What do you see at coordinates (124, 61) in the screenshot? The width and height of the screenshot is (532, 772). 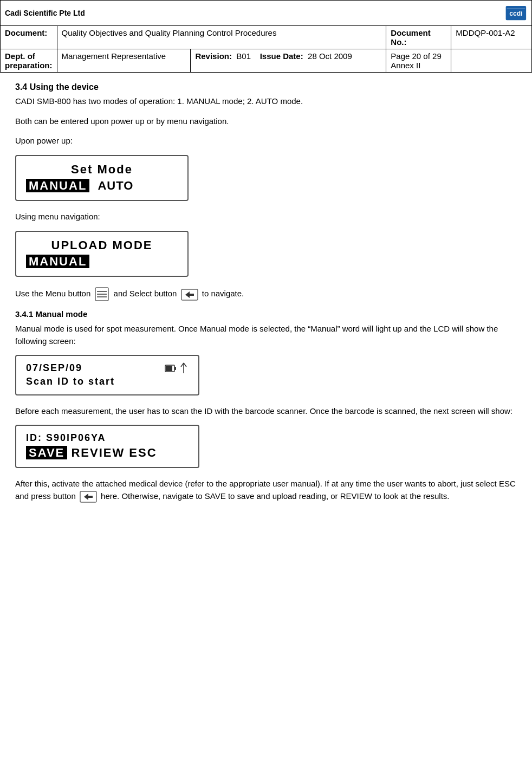 I see `dept-value: Management Representative` at bounding box center [124, 61].